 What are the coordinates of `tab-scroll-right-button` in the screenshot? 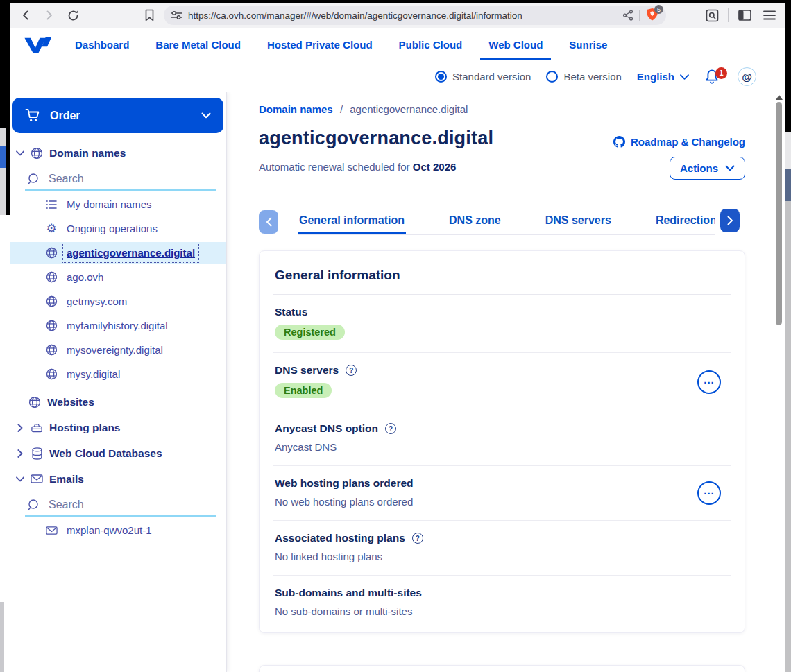 It's located at (730, 221).